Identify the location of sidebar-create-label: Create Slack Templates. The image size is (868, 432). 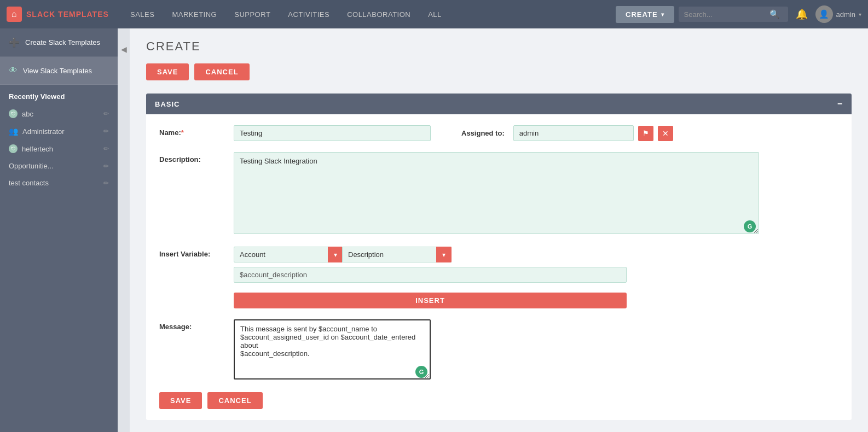
(62, 43).